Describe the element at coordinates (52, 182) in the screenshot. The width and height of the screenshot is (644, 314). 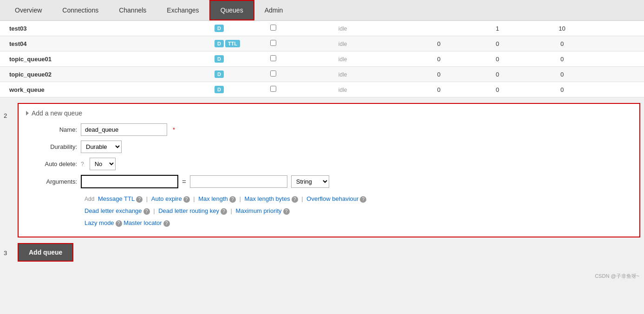
I see `arguments-label: Arguments:` at that location.